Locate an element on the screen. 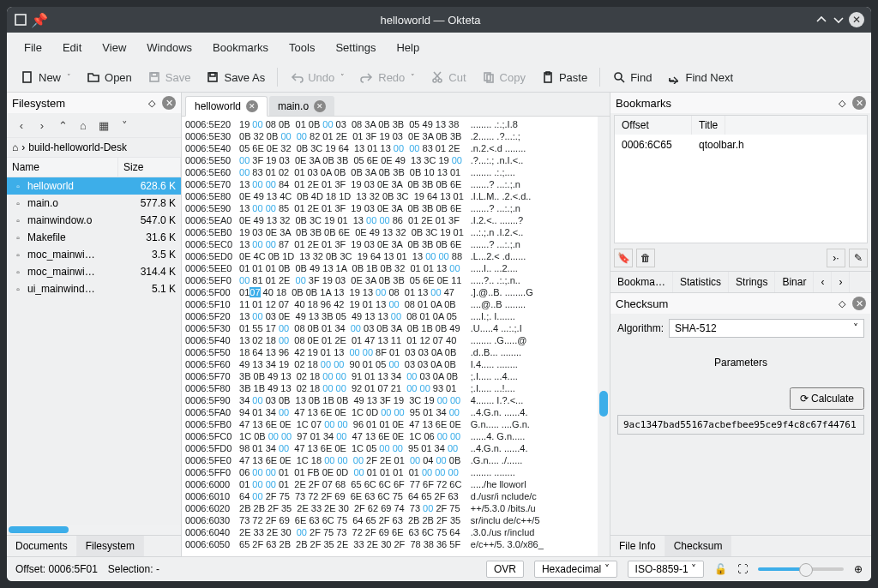  tab-helloworld: helloworld✕ is located at coordinates (226, 106).